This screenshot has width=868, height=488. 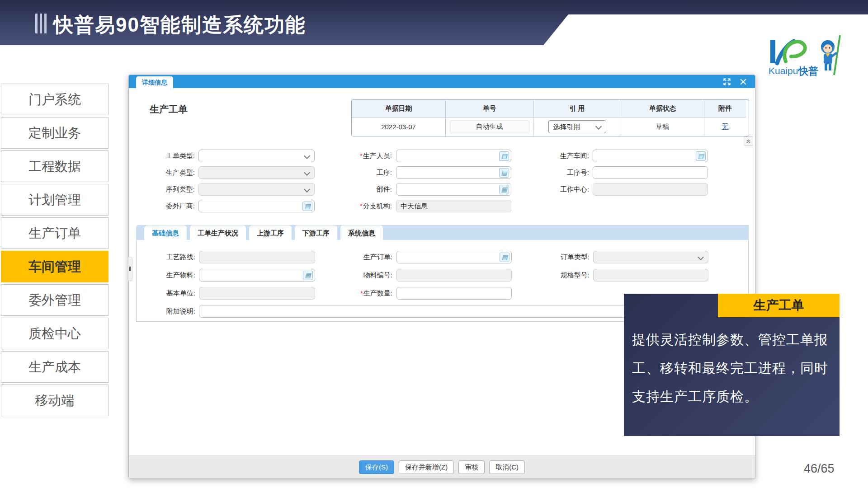 I want to click on field-label-production-type: 生产类型:, so click(x=166, y=173).